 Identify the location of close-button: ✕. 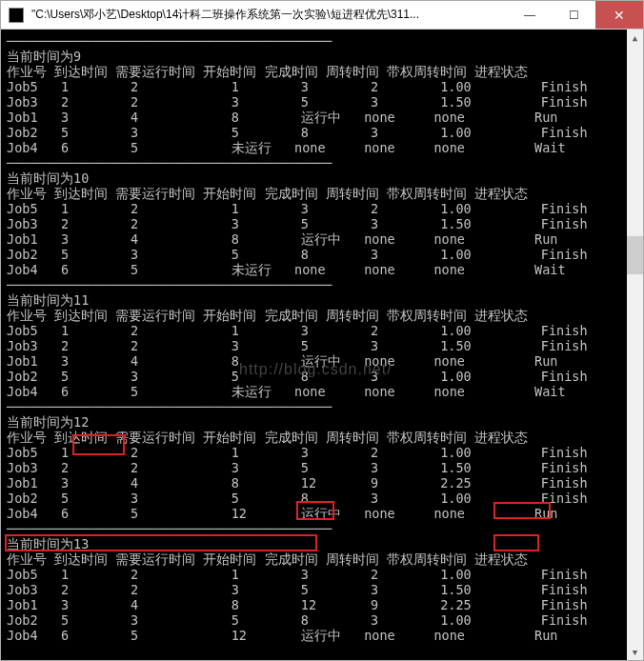
(619, 15).